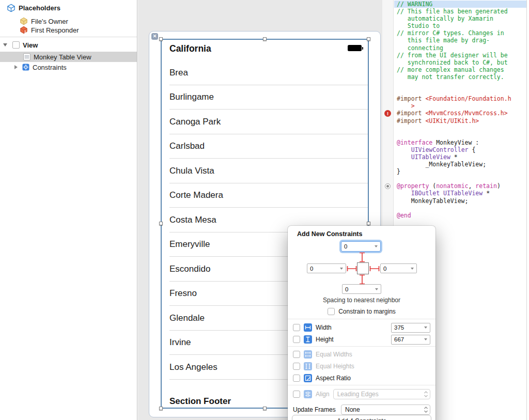 This screenshot has height=420, width=529. I want to click on table-cell: Corte Madera, so click(264, 196).